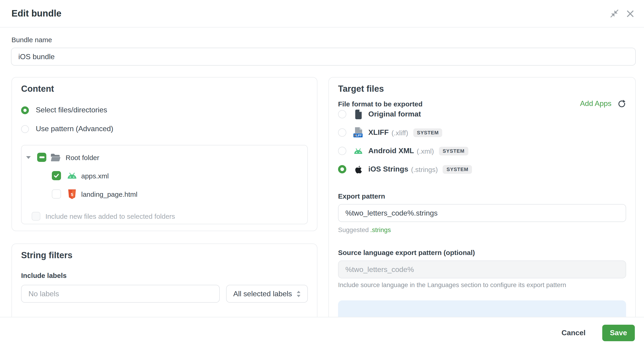 The width and height of the screenshot is (644, 349). What do you see at coordinates (110, 194) in the screenshot?
I see `tree-label-landing-page: landing_page.html` at bounding box center [110, 194].